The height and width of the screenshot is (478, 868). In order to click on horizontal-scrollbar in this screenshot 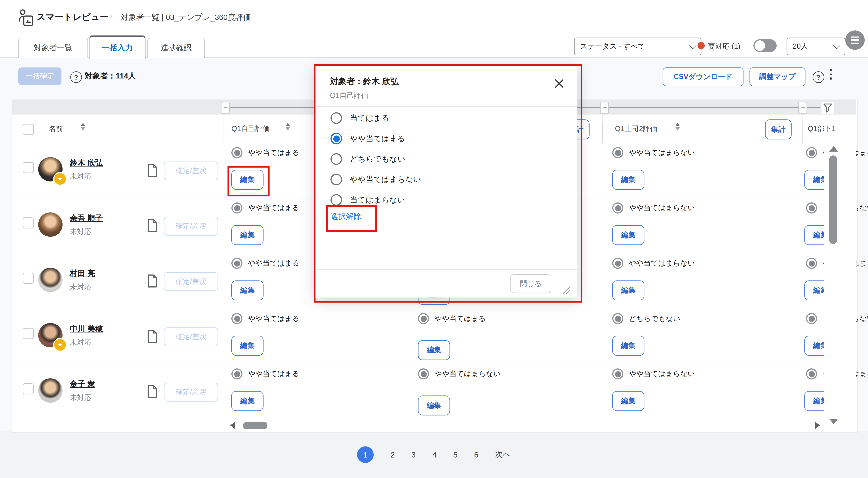, I will do `click(255, 425)`.